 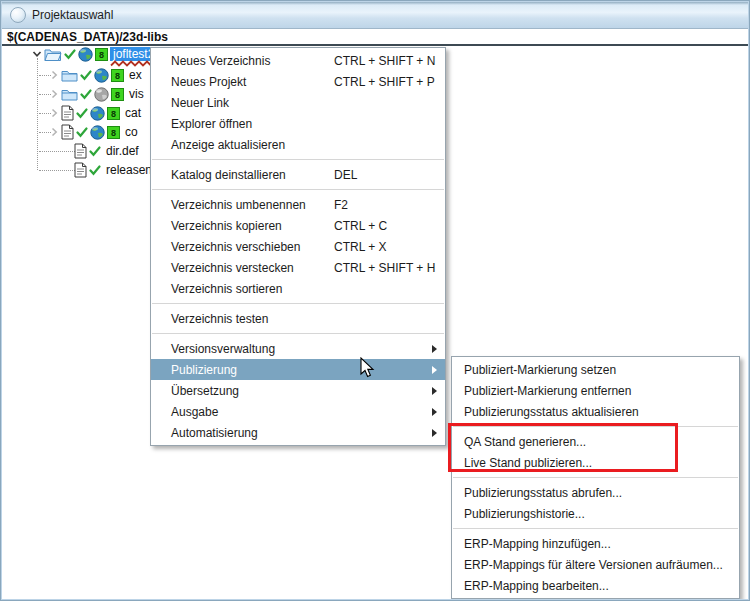 What do you see at coordinates (298, 226) in the screenshot?
I see `menu-item-verzeichnis-kopieren: Verzeichnis kopierenCTRL + C` at bounding box center [298, 226].